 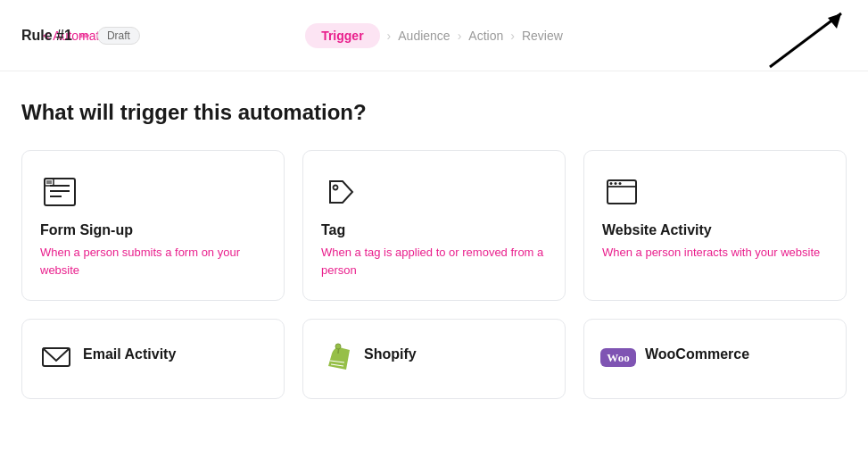 I want to click on form-signup-icon, so click(x=60, y=192).